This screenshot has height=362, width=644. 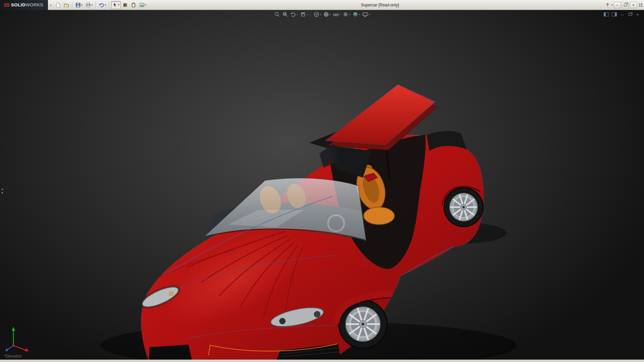 What do you see at coordinates (125, 5) in the screenshot?
I see `rebuild-button` at bounding box center [125, 5].